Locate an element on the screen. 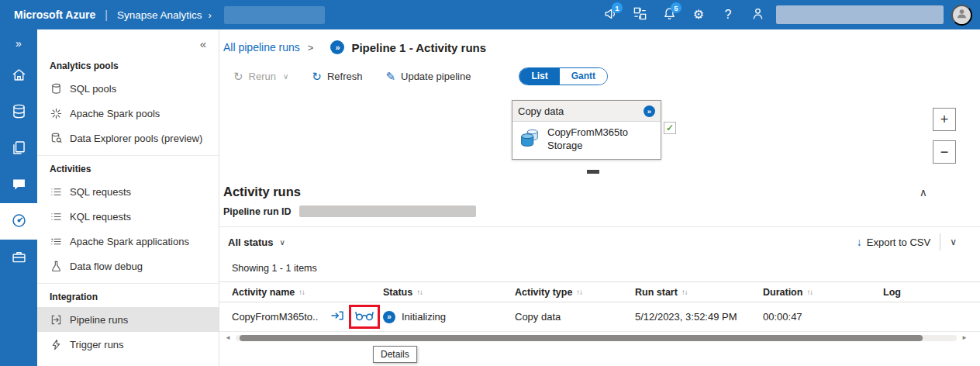 The height and width of the screenshot is (366, 980). azure-top-bar: Microsoft Azure | Synapse Analytics › 1 is located at coordinates (490, 15).